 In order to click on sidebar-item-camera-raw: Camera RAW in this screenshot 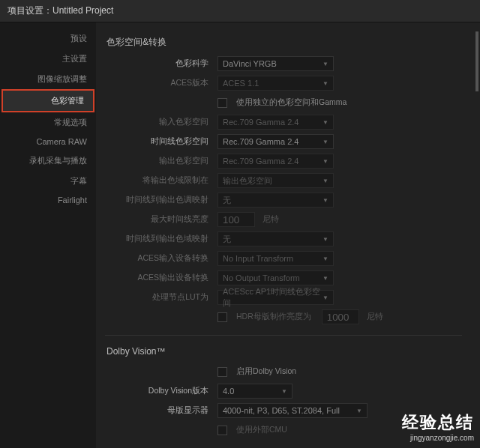, I will do `click(48, 142)`.